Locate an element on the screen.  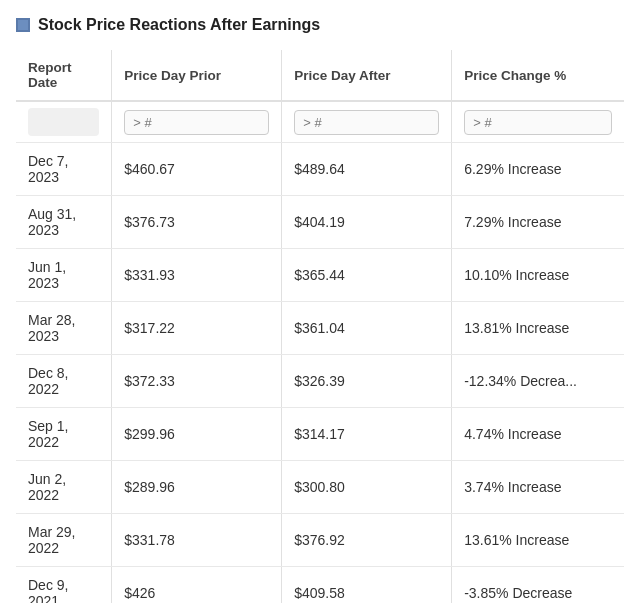
cell-date: Dec 7, 2023 is located at coordinates (64, 170).